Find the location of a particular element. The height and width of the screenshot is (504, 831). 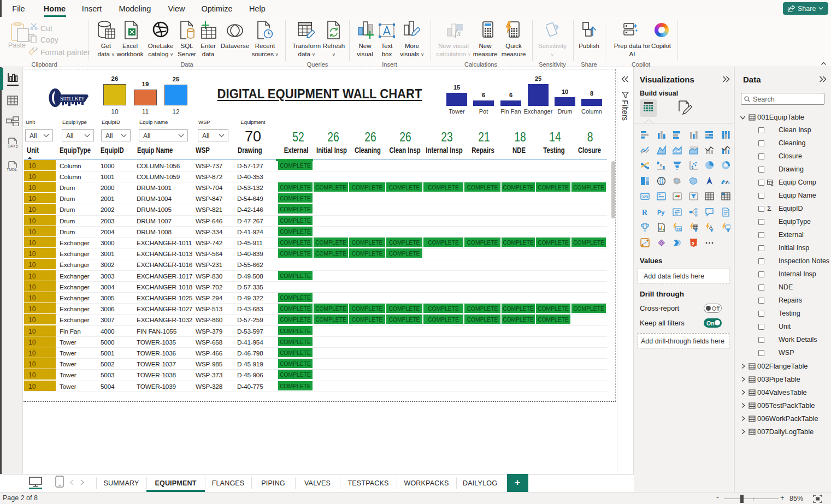

svg-text: DAX is located at coordinates (12, 146).